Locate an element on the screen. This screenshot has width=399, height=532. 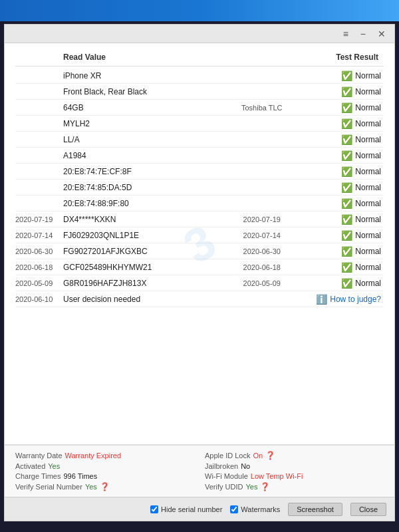
cell-read-value: FG9027201AFJKGXBC is located at coordinates (142, 251).